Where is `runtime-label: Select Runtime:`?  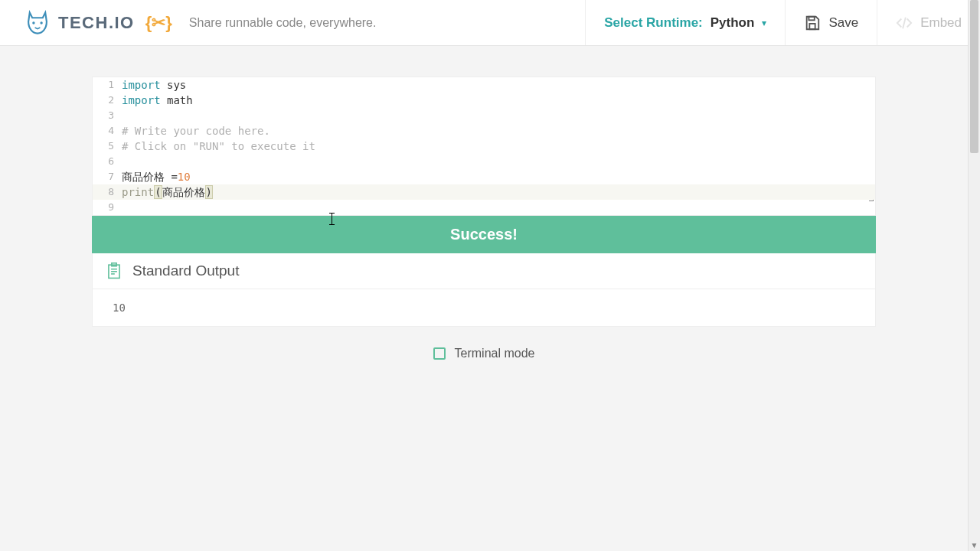
runtime-label: Select Runtime: is located at coordinates (653, 23).